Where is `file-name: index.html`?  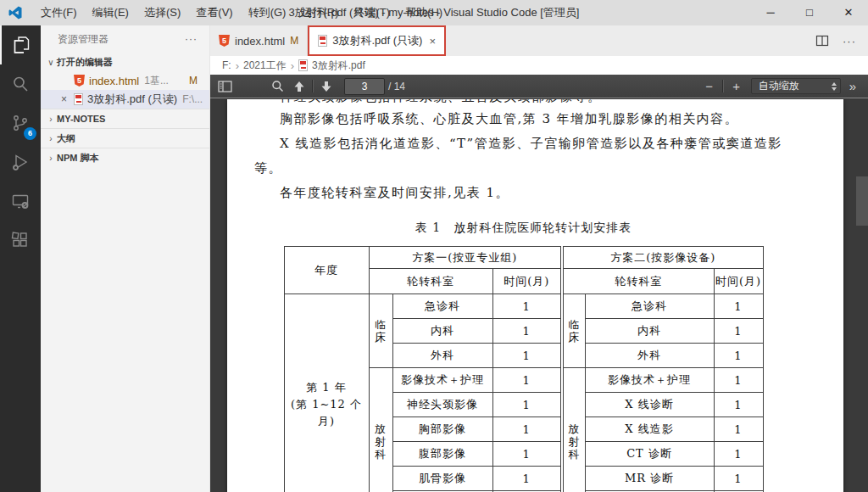 file-name: index.html is located at coordinates (114, 81).